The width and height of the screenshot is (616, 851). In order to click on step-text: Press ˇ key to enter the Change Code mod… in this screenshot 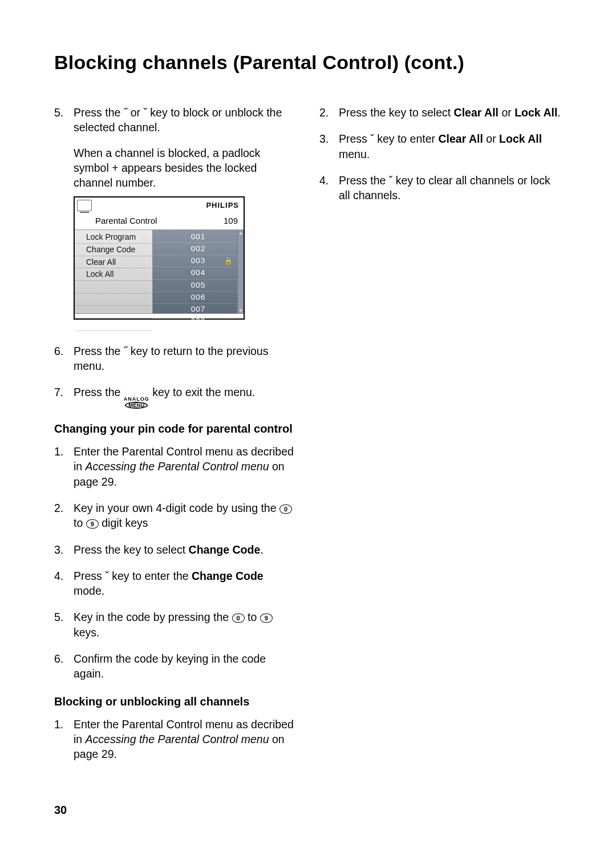, I will do `click(185, 583)`.